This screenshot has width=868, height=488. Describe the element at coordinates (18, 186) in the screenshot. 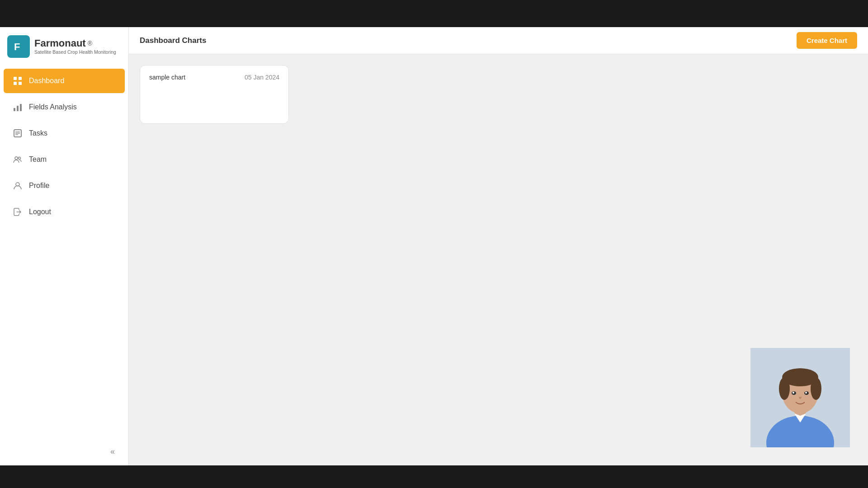

I see `profile-icon` at that location.